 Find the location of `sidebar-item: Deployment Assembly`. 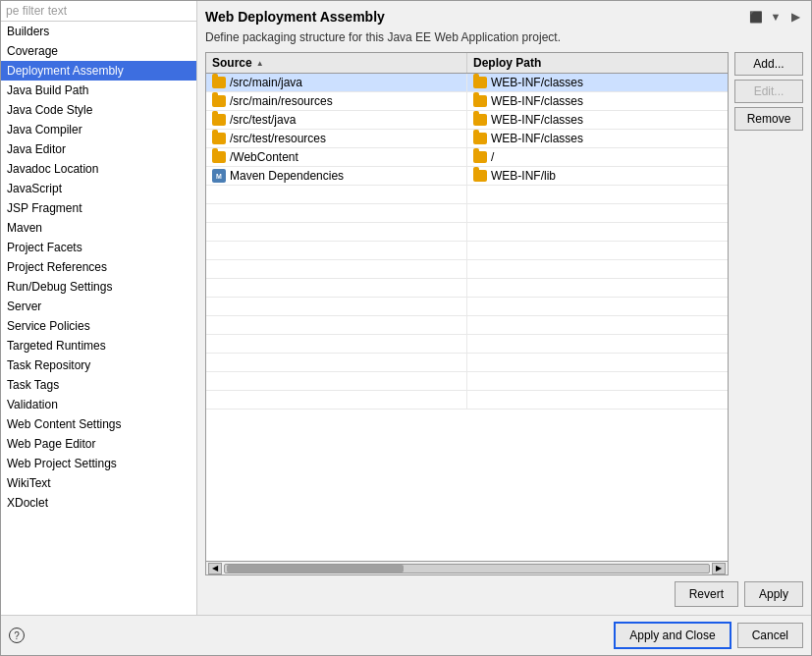

sidebar-item: Deployment Assembly is located at coordinates (98, 71).